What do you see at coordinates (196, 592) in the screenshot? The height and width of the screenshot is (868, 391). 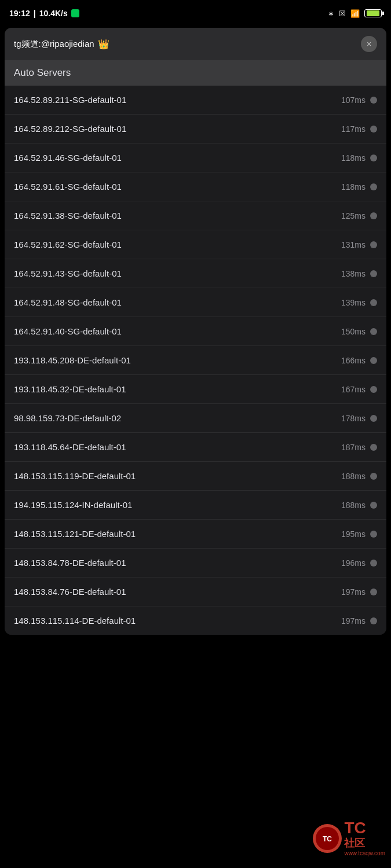 I see `server-item: 148.153.84.76-DE-default-01197ms` at bounding box center [196, 592].